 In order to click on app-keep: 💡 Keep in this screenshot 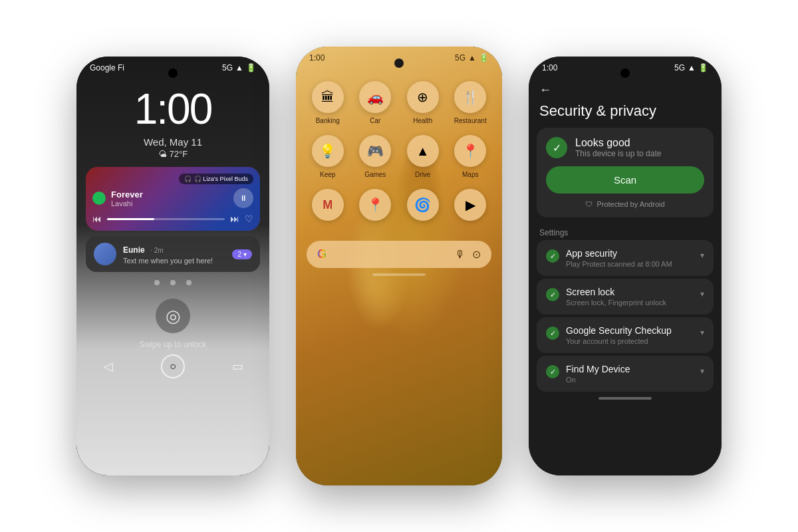, I will do `click(328, 157)`.